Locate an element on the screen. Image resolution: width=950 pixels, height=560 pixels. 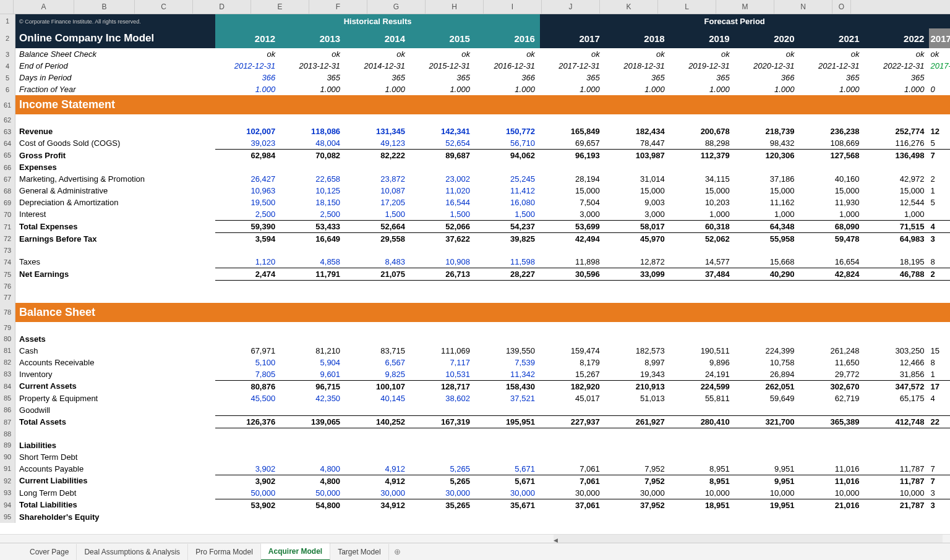
year-header-2021: 2021 is located at coordinates (832, 38).